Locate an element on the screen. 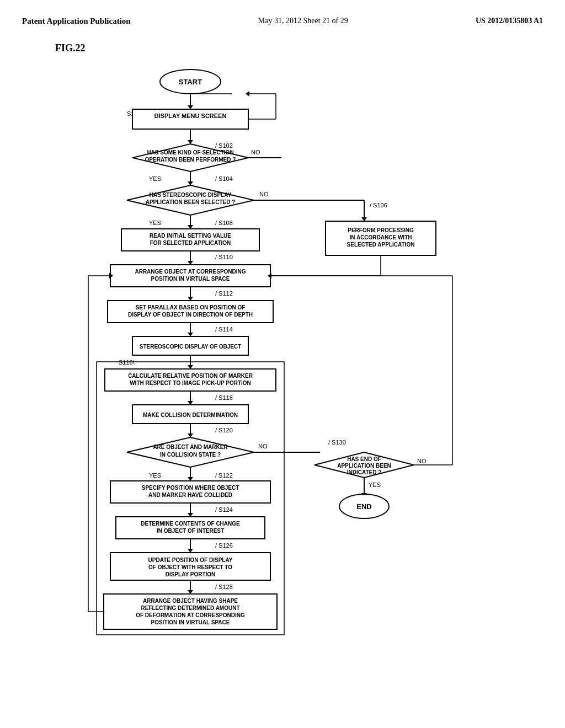 This screenshot has height=728, width=565. svg-text: SPECIFY POSITION WHERE OBJECT is located at coordinates (191, 488).